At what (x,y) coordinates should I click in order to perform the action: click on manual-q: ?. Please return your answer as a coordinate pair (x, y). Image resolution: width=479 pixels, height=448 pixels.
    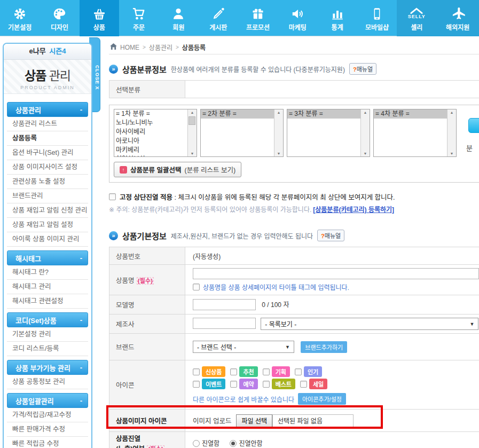
    Looking at the image, I should click on (323, 236).